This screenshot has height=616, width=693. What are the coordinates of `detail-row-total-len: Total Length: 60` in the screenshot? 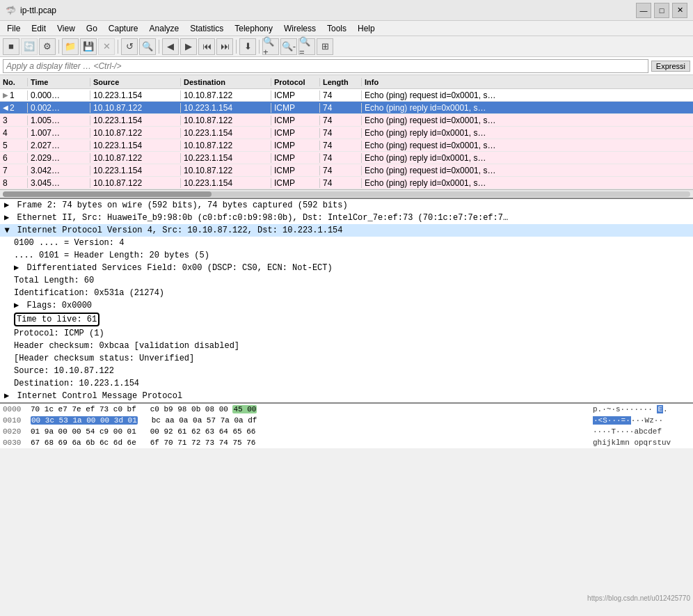 It's located at (346, 281).